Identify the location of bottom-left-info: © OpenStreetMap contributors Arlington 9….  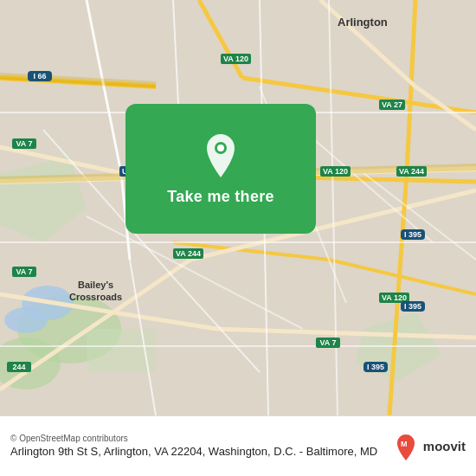
(201, 447).